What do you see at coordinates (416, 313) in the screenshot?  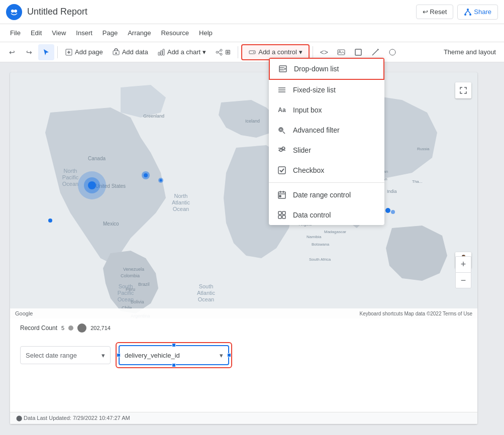 I see `map-attribution: Keyboard shortcuts Map data ©2022 Terms …` at bounding box center [416, 313].